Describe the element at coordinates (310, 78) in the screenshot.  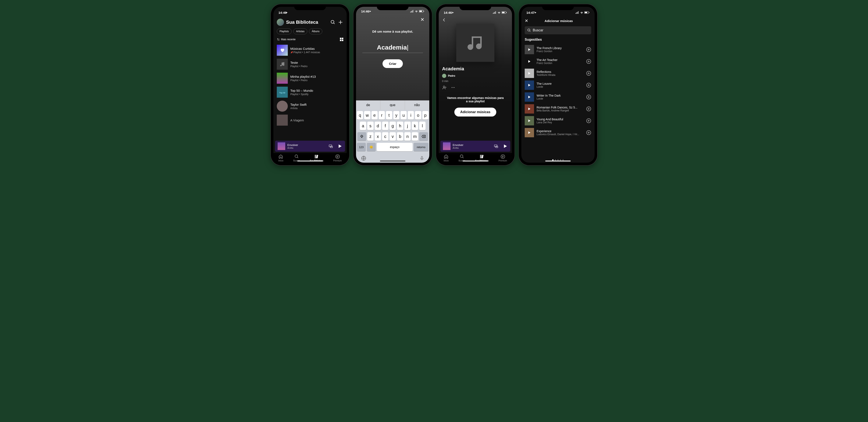
I see `list-item: Minha playlist #13Playlist • Pedro` at that location.